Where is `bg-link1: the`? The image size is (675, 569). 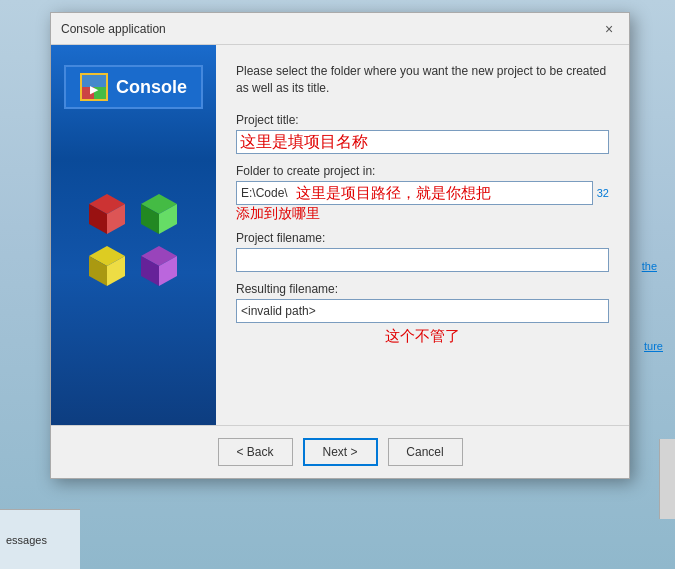 bg-link1: the is located at coordinates (650, 266).